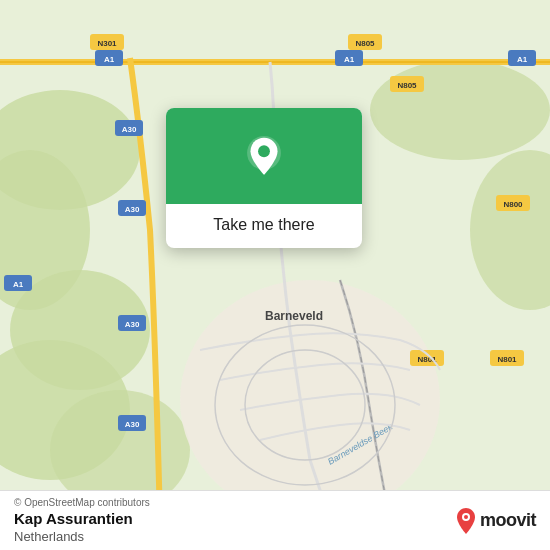 The height and width of the screenshot is (550, 550). Describe the element at coordinates (107, 44) in the screenshot. I see `svg-text: N301` at that location.